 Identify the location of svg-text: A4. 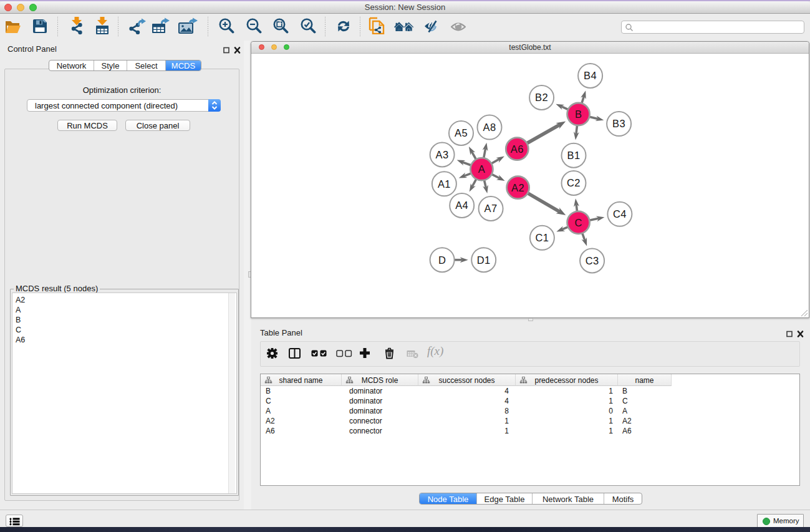
(461, 205).